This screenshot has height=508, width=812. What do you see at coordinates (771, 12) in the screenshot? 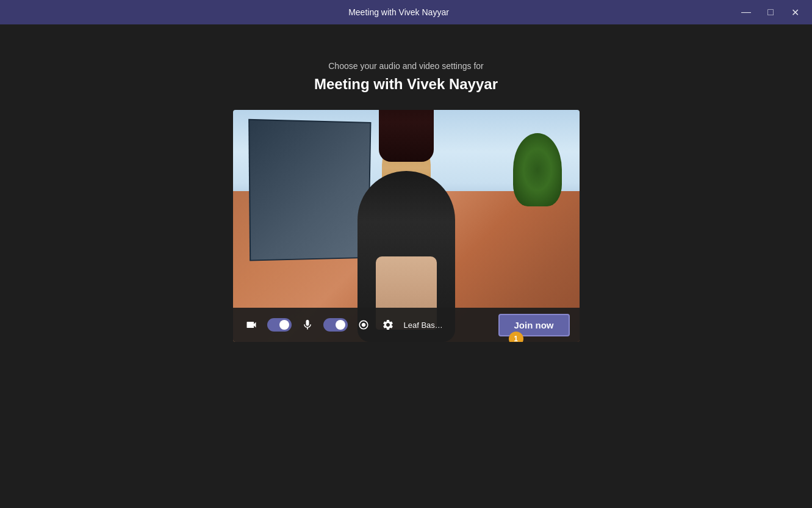
I see `title-bar-controls: — □ ✕` at bounding box center [771, 12].